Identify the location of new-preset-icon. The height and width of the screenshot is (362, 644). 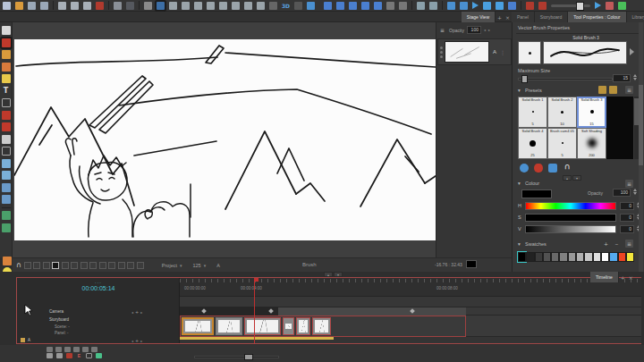
(603, 89).